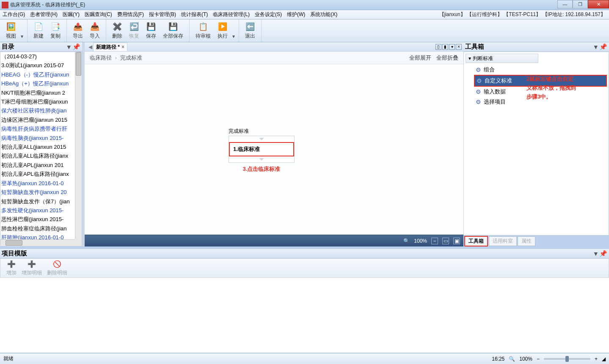 The width and height of the screenshot is (609, 364). I want to click on menu-item: 统计报表(T), so click(195, 14).